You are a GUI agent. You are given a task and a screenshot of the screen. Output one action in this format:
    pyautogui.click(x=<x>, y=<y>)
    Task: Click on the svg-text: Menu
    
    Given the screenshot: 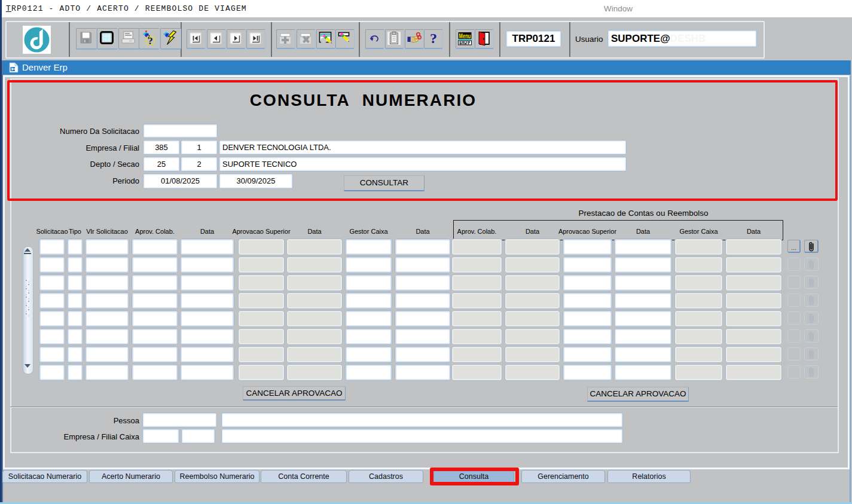 What is the action you would take?
    pyautogui.click(x=465, y=36)
    